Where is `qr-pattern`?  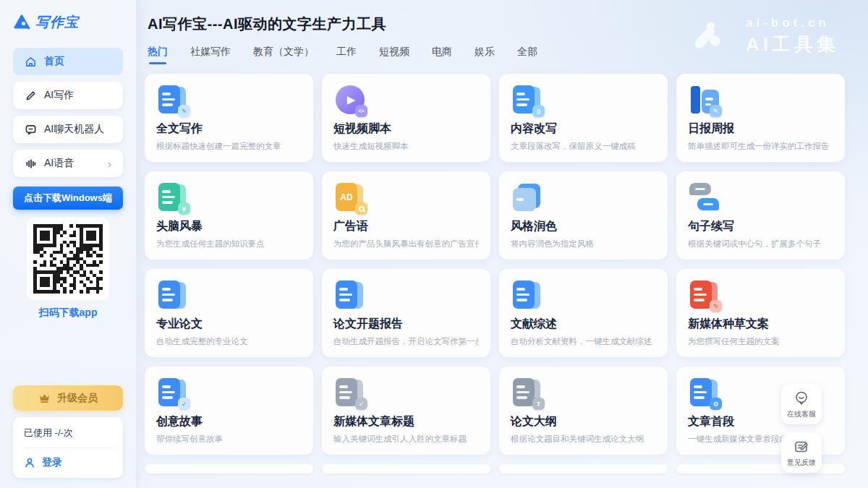
qr-pattern is located at coordinates (68, 259).